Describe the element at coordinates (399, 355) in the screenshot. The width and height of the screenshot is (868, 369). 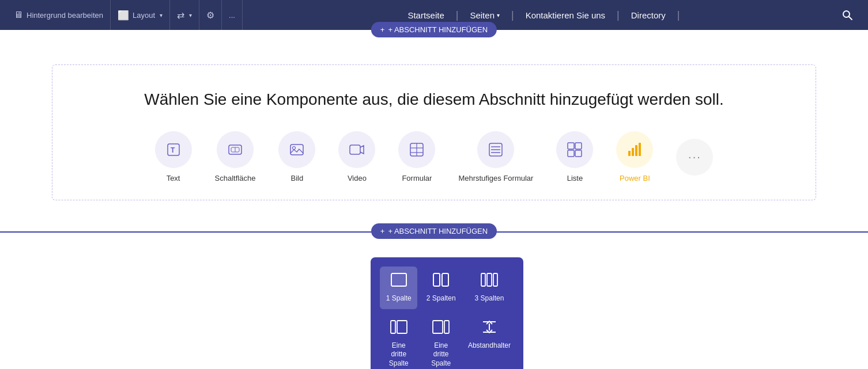
I see `layout-dritte-links-label: Eine dritte Spalte links` at that location.